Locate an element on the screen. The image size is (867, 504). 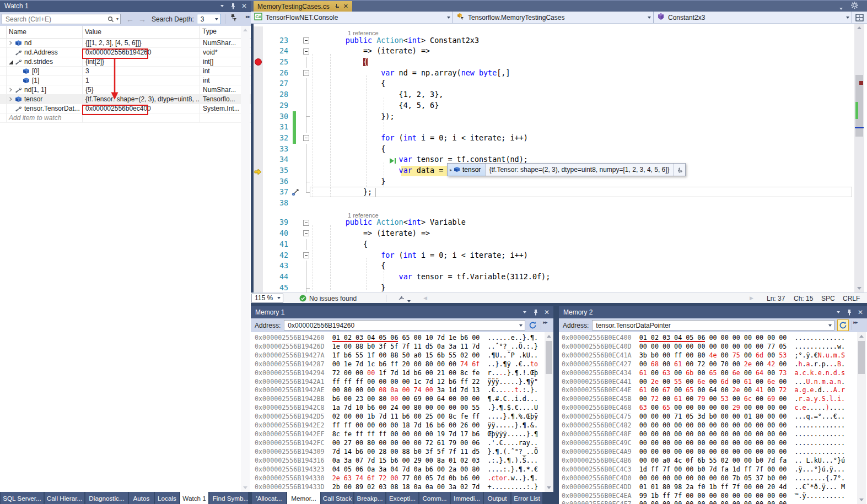
search-icon is located at coordinates (111, 19).